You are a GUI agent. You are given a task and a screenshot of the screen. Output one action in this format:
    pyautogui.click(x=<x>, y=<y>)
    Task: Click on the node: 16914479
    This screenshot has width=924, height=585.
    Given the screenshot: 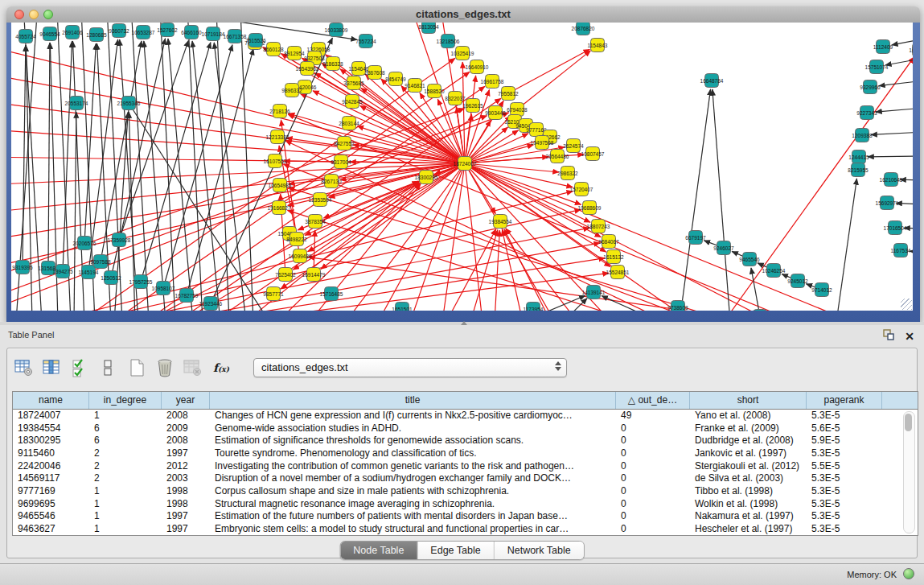 What is the action you would take?
    pyautogui.click(x=314, y=275)
    